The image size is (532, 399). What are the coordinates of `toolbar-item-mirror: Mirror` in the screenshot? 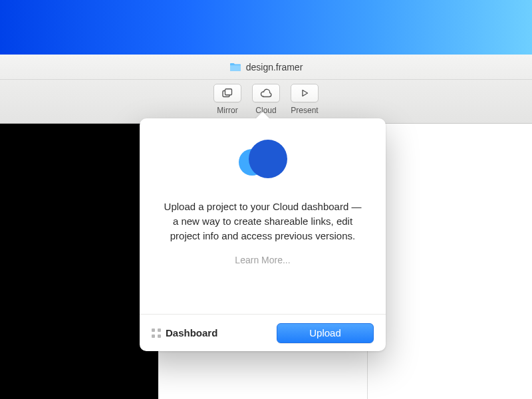 It's located at (227, 100).